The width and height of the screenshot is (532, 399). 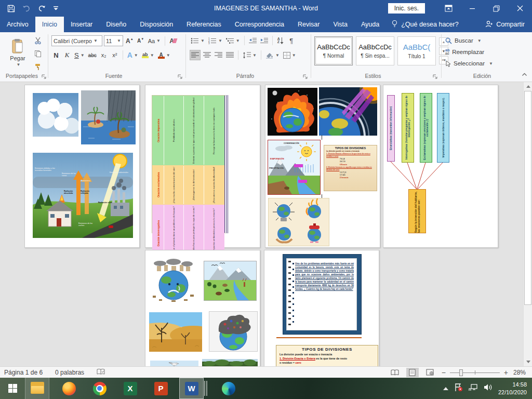 What do you see at coordinates (141, 41) in the screenshot?
I see `shrink-font-button: A▼` at bounding box center [141, 41].